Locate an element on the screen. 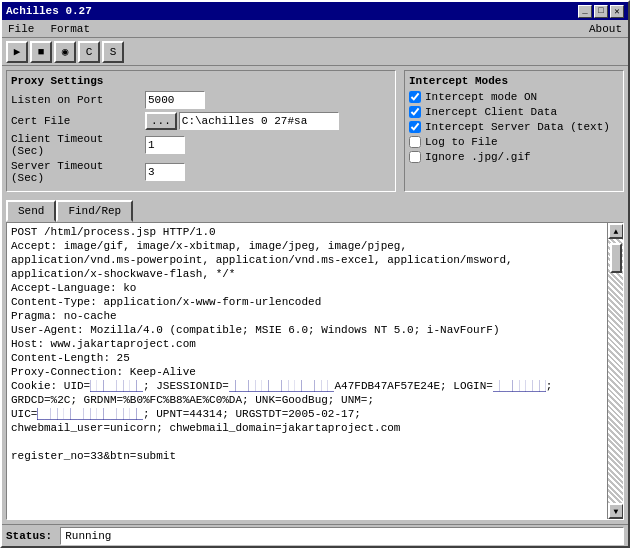  status-label: Status: is located at coordinates (29, 536).